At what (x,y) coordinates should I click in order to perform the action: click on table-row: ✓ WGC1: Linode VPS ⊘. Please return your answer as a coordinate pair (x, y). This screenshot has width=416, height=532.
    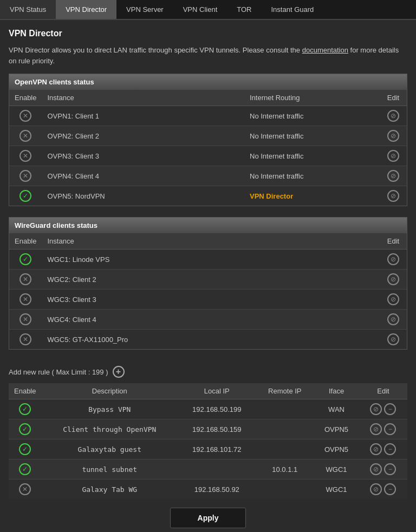
    Looking at the image, I should click on (208, 260).